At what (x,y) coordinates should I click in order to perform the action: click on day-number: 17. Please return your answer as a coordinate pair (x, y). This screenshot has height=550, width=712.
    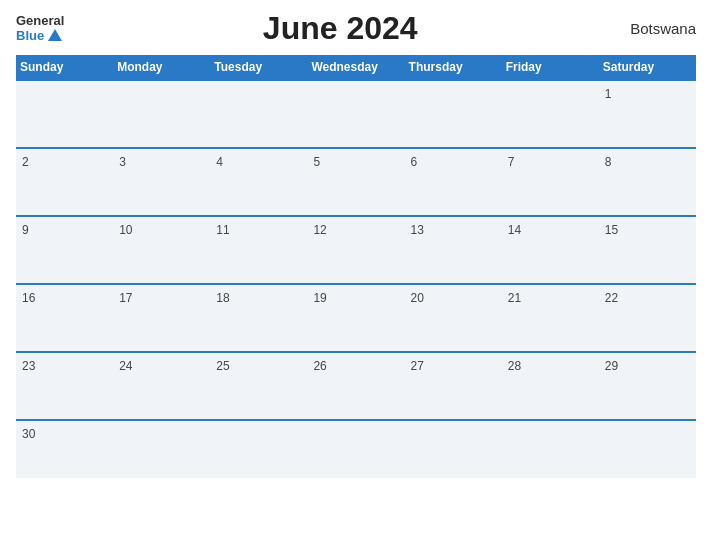
    Looking at the image, I should click on (162, 298).